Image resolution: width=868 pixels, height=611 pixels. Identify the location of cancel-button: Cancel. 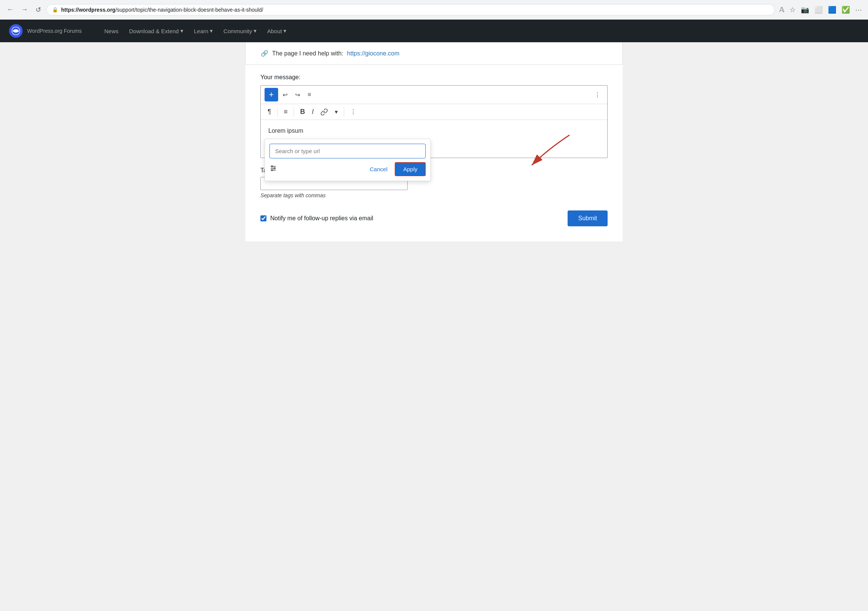
(379, 169).